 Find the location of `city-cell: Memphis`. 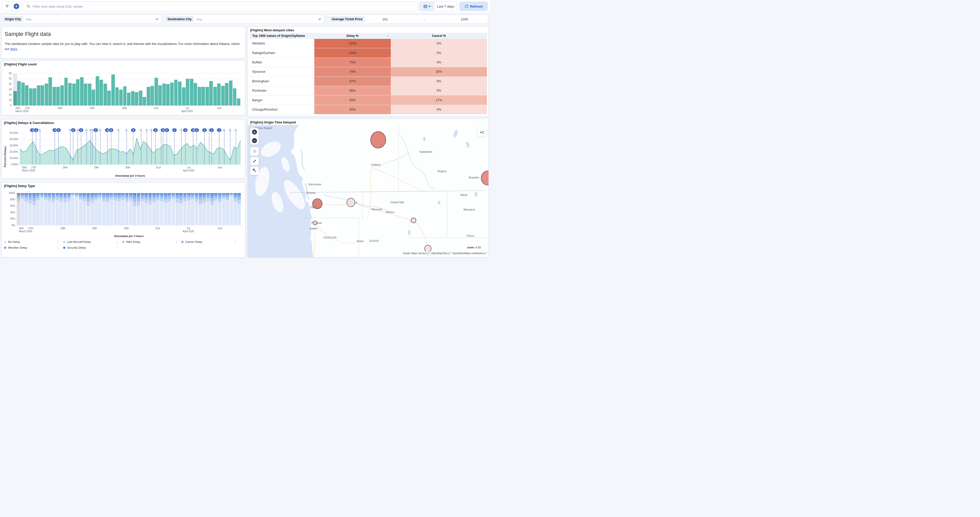

city-cell: Memphis is located at coordinates (282, 43).